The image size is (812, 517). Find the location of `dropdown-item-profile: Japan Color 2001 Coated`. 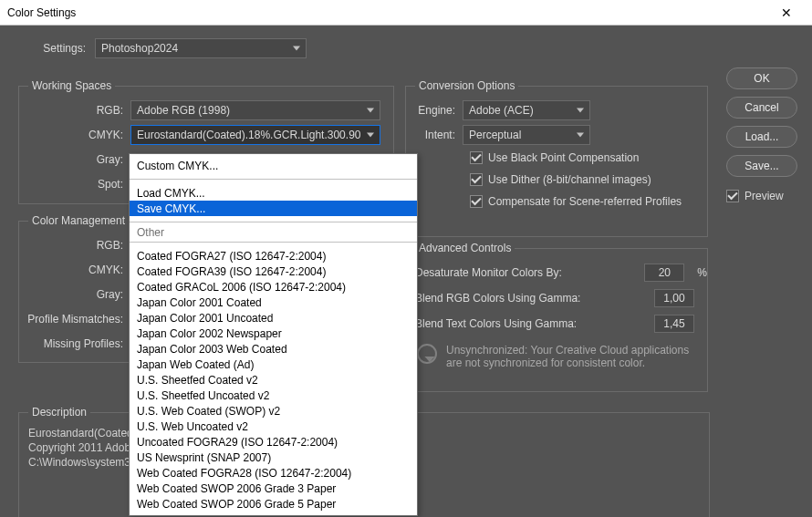

dropdown-item-profile: Japan Color 2001 Coated is located at coordinates (274, 303).